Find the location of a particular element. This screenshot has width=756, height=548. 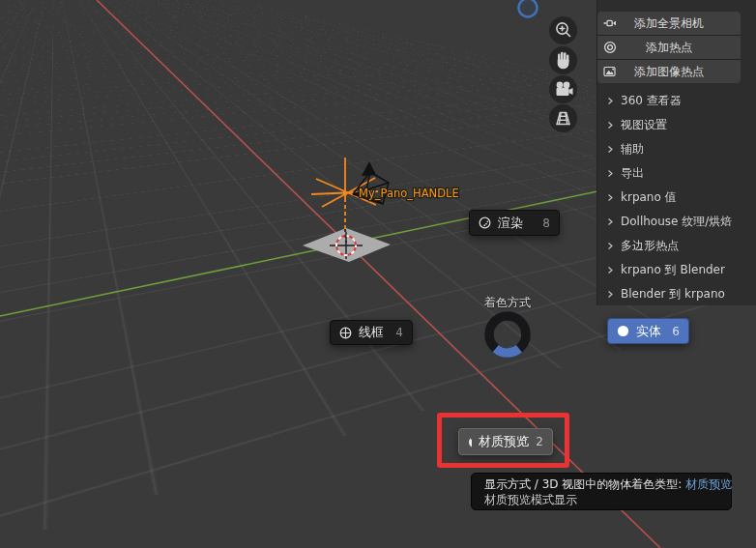

tooltip-line1: 显示方式 / 3D 视图中的物体着色类型: 材质预览 is located at coordinates (601, 485).